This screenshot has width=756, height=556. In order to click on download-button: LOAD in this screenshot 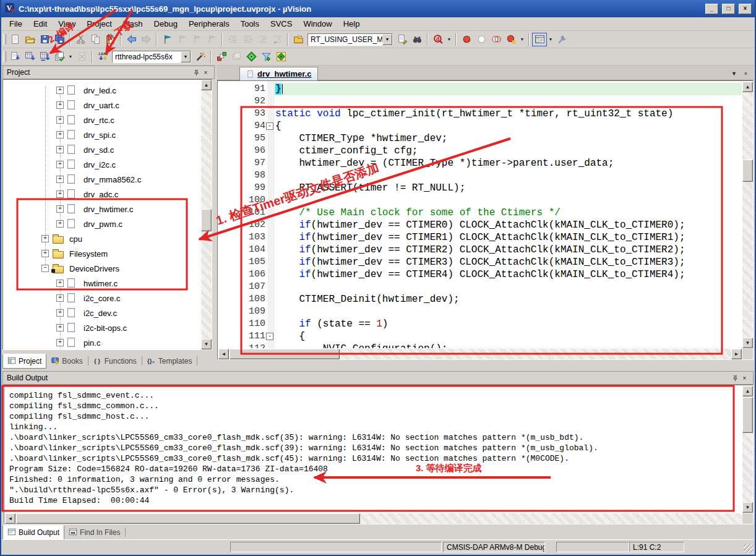, I will do `click(103, 57)`.